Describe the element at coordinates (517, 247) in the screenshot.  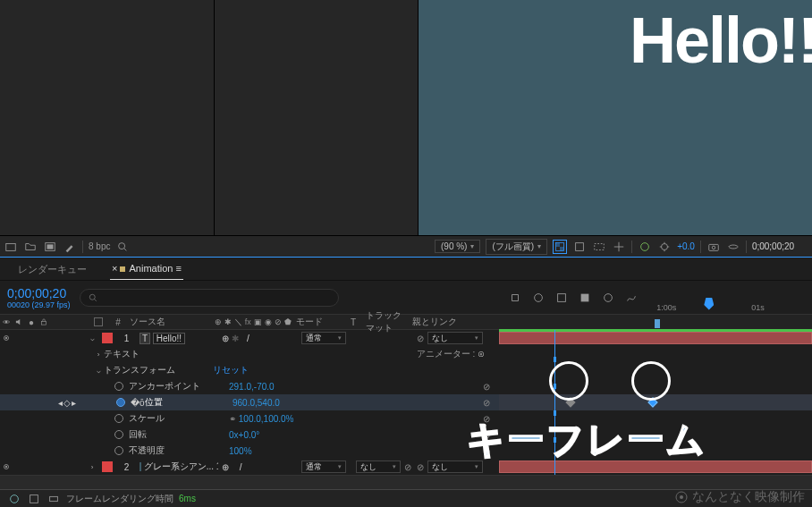
I see `quality-dropdown: (フル画質)` at that location.